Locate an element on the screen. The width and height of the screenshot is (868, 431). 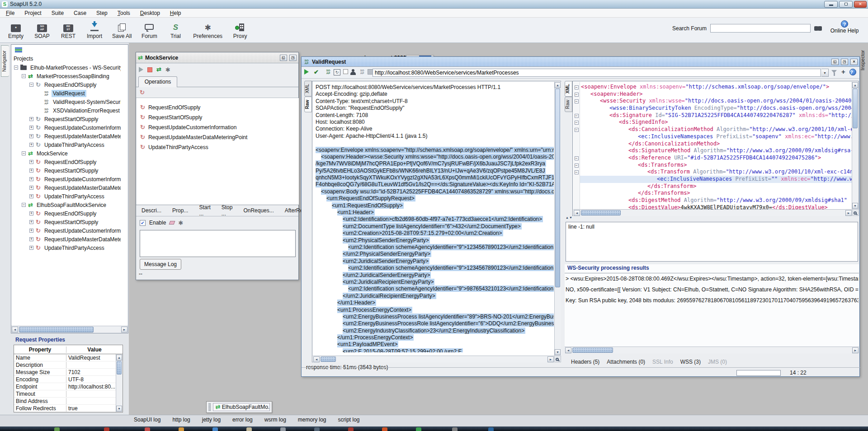
submit-request-icon is located at coordinates (307, 72).